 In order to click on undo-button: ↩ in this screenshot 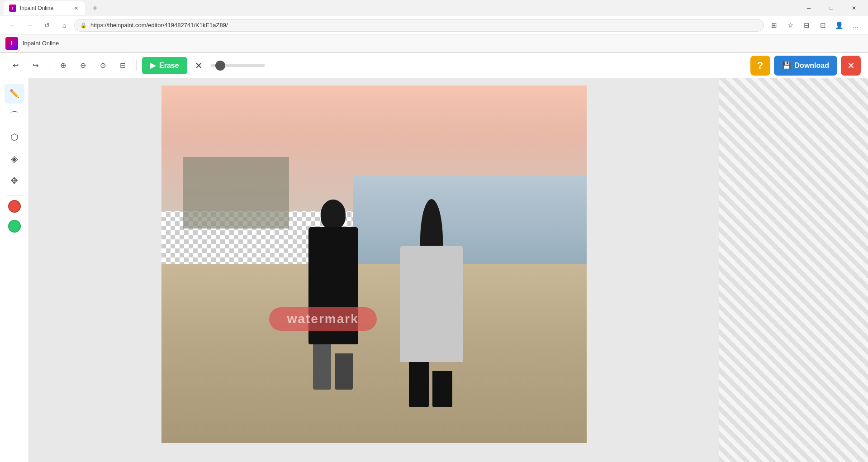, I will do `click(15, 66)`.